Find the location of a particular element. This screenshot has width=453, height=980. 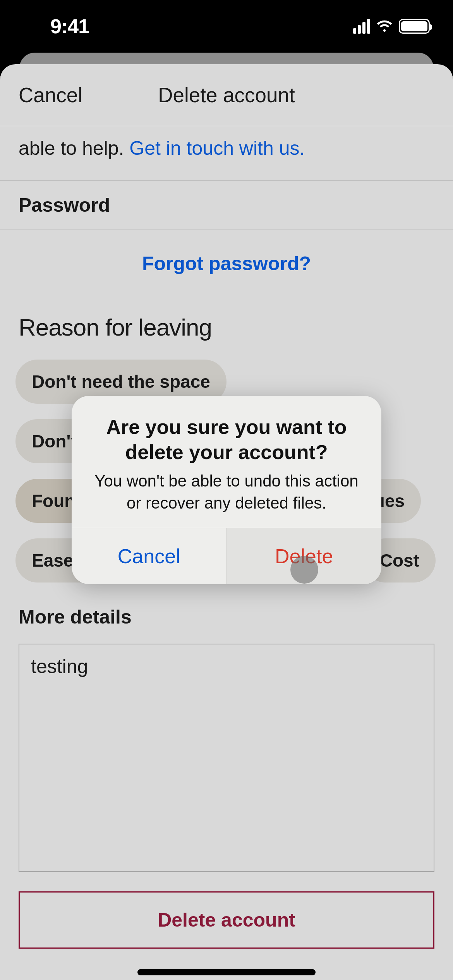

confirm-delete-alert: Are you sure you want to delete your acc… is located at coordinates (226, 490).